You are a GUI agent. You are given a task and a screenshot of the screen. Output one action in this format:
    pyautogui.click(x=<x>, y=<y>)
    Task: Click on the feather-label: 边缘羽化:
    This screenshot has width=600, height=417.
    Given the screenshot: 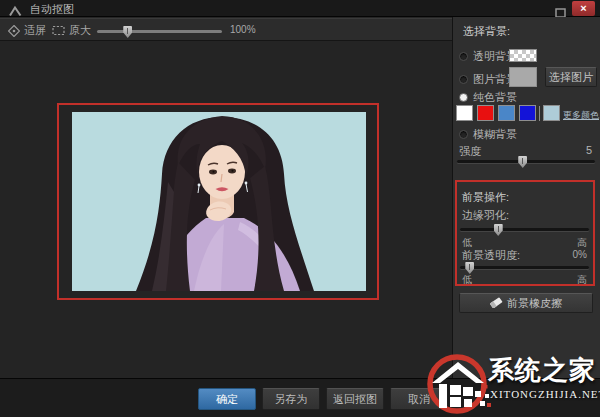 What is the action you would take?
    pyautogui.click(x=486, y=216)
    